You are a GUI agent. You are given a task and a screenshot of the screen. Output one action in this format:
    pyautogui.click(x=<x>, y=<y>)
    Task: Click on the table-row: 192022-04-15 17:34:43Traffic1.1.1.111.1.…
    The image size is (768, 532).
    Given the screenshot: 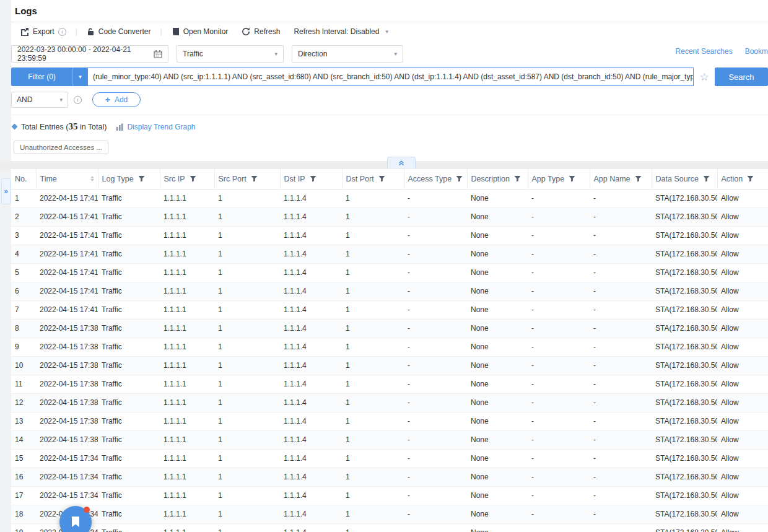 What is the action you would take?
    pyautogui.click(x=390, y=528)
    